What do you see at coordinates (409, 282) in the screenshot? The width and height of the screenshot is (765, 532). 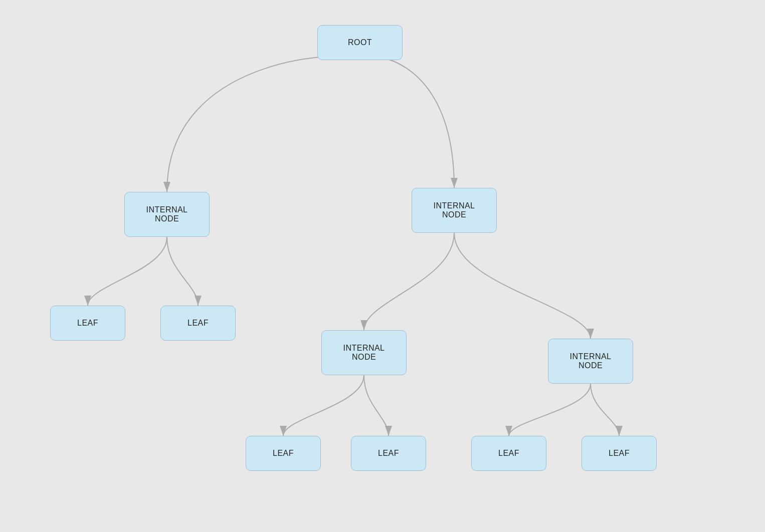 I see `edge-in2-in3` at bounding box center [409, 282].